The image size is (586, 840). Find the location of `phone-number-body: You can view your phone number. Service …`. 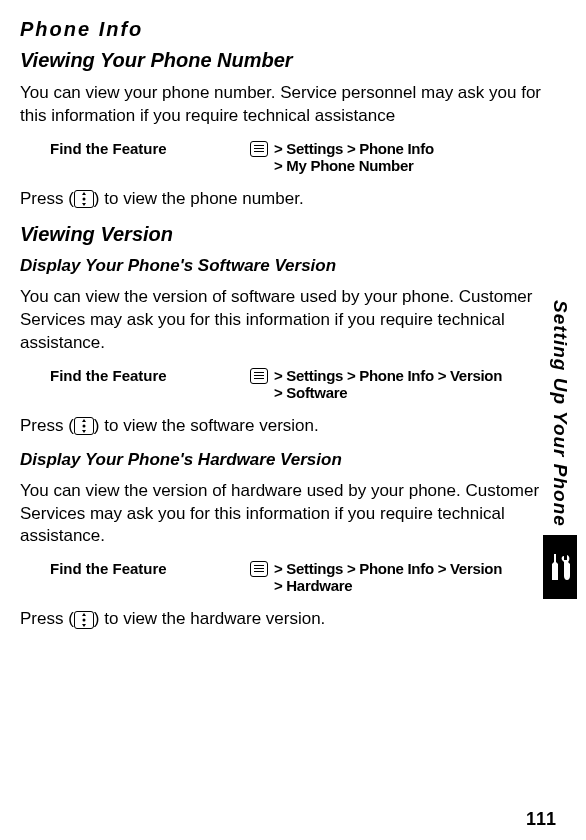

phone-number-body: You can view your phone number. Service … is located at coordinates (283, 105).